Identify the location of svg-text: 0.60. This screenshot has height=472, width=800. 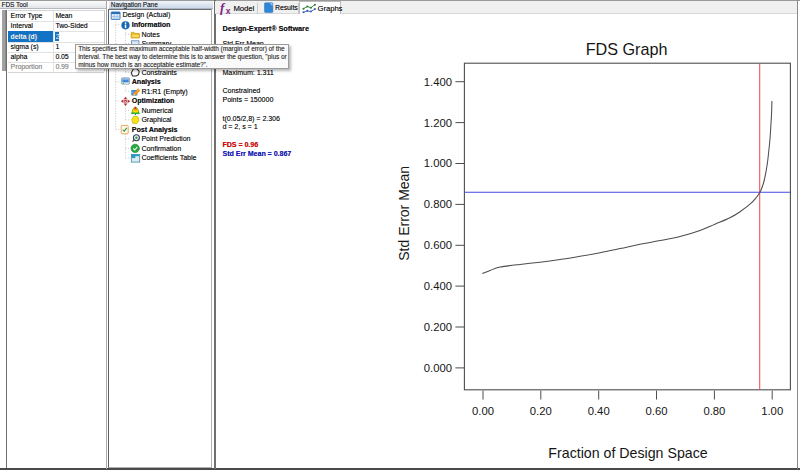
(657, 411).